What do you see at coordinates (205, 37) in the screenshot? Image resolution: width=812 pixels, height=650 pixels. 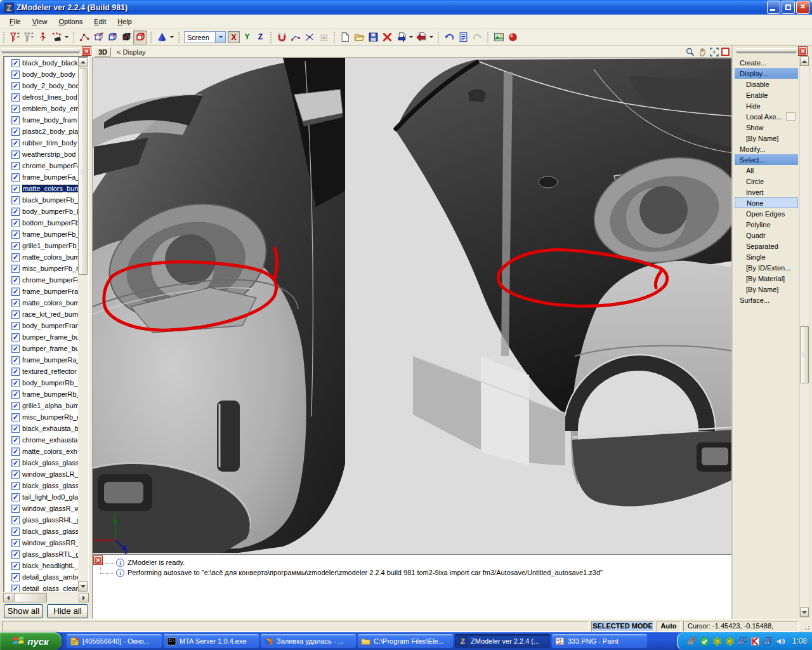 I see `screen-axis-combo: Screen` at bounding box center [205, 37].